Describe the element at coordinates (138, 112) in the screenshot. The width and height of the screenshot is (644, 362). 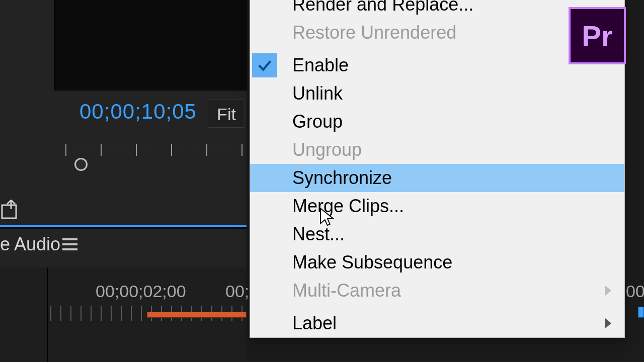
I see `preview-timecode: 00;00;10;05` at that location.